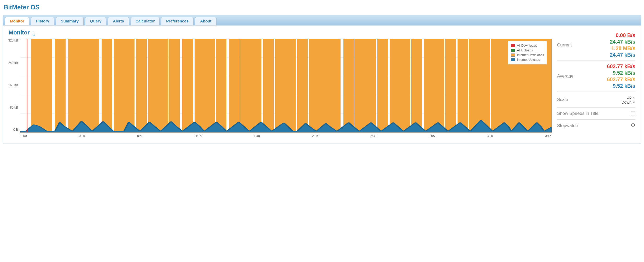 The width and height of the screenshot is (644, 262). I want to click on scale-control: Scale Up ▲ Down ▼, so click(596, 100).